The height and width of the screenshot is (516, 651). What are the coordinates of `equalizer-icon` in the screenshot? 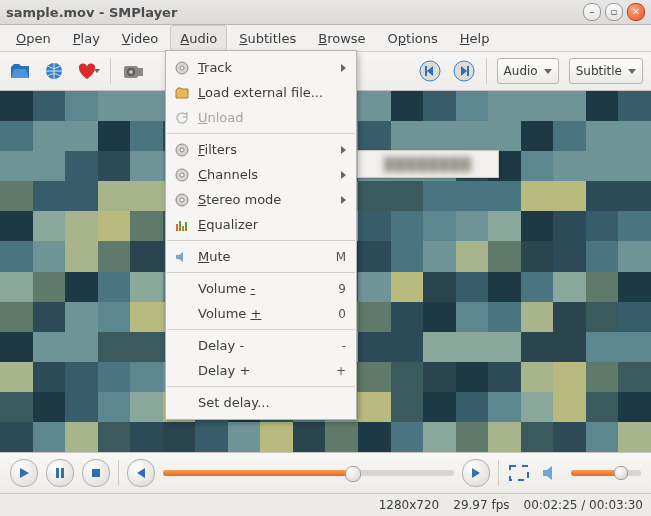 It's located at (182, 225).